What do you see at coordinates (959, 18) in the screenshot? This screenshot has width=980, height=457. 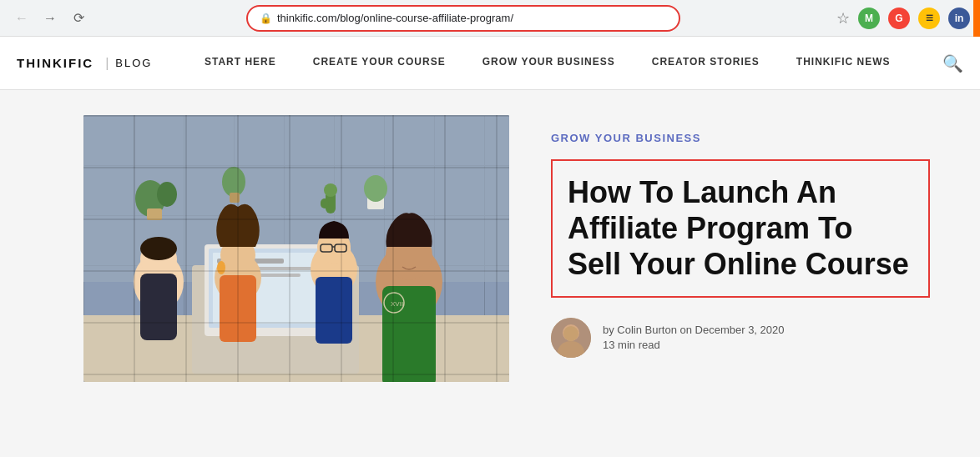 I see `profile-avatar-b: in` at bounding box center [959, 18].